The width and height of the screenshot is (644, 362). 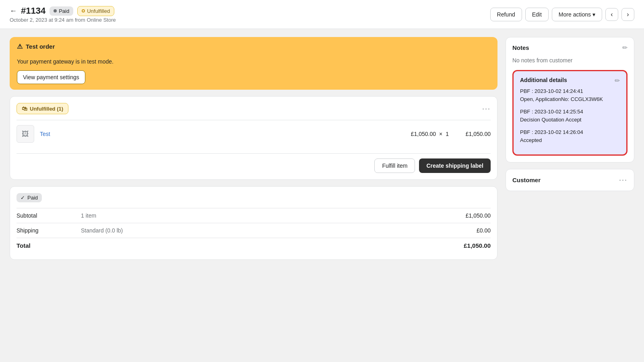 What do you see at coordinates (570, 100) in the screenshot?
I see `notes-card: Notes ✏ No notes from customer` at bounding box center [570, 100].